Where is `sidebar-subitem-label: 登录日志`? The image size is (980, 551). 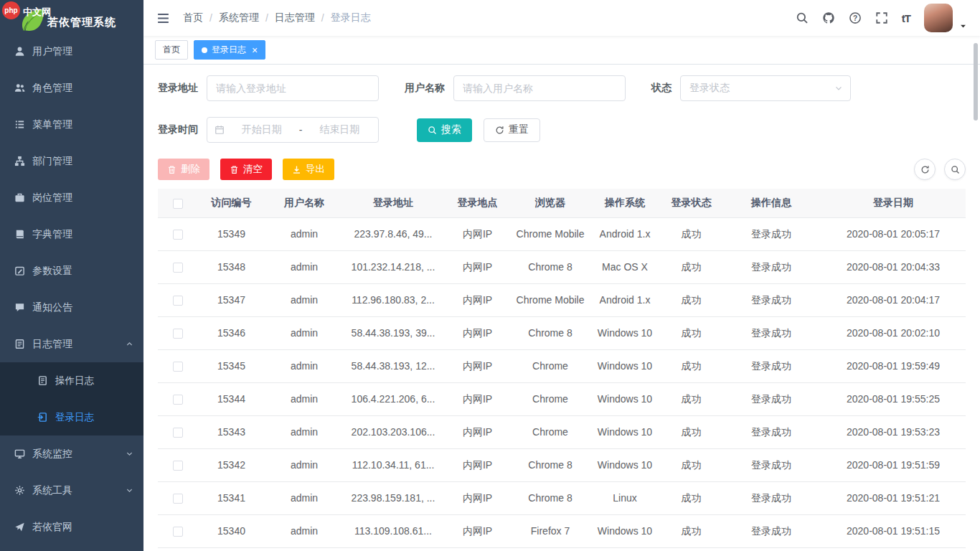
sidebar-subitem-label: 登录日志 is located at coordinates (95, 418).